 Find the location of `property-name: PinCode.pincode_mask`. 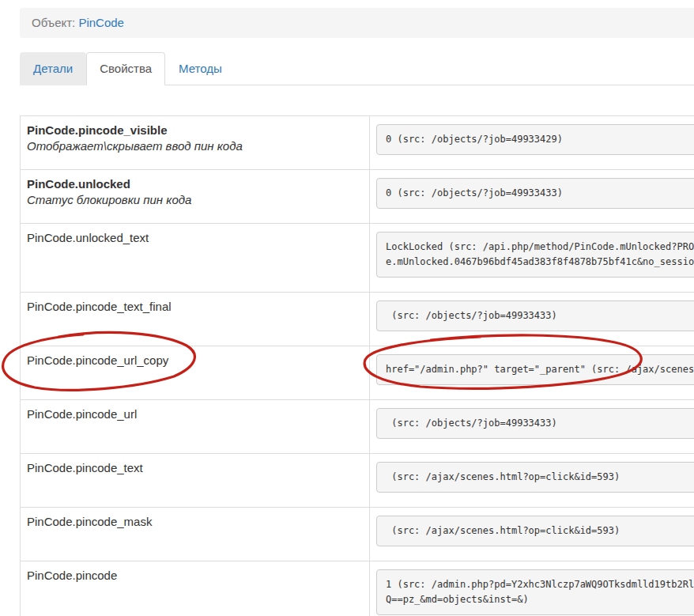

property-name: PinCode.pincode_mask is located at coordinates (194, 522).